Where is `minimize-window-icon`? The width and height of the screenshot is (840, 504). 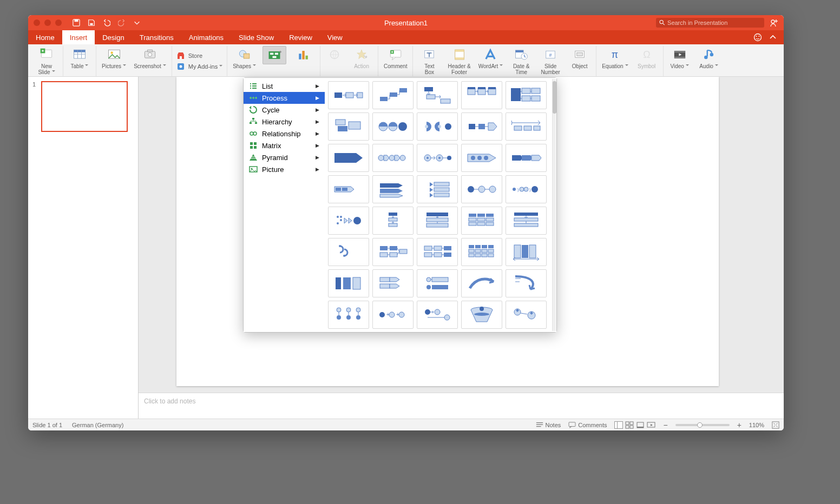 minimize-window-icon is located at coordinates (48, 23).